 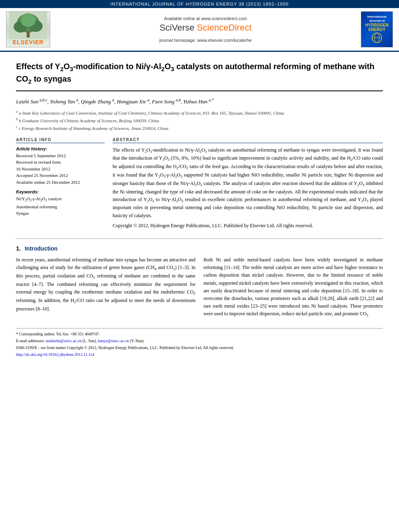 I want to click on section-heading: 1. Introduction, so click(x=200, y=249).